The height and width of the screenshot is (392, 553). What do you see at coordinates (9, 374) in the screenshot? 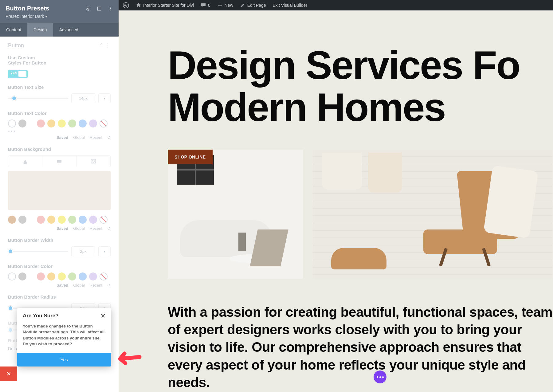
I see `cancel-button: ✕` at bounding box center [9, 374].